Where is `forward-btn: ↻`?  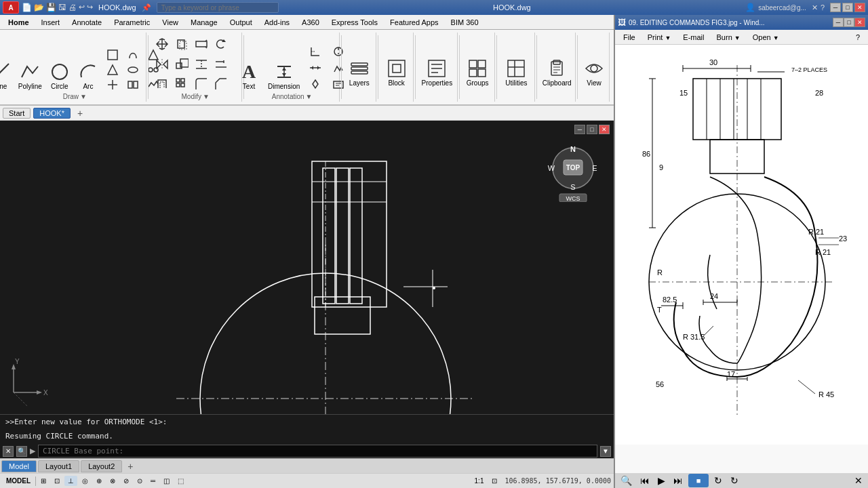
forward-btn: ↻ is located at coordinates (734, 481).